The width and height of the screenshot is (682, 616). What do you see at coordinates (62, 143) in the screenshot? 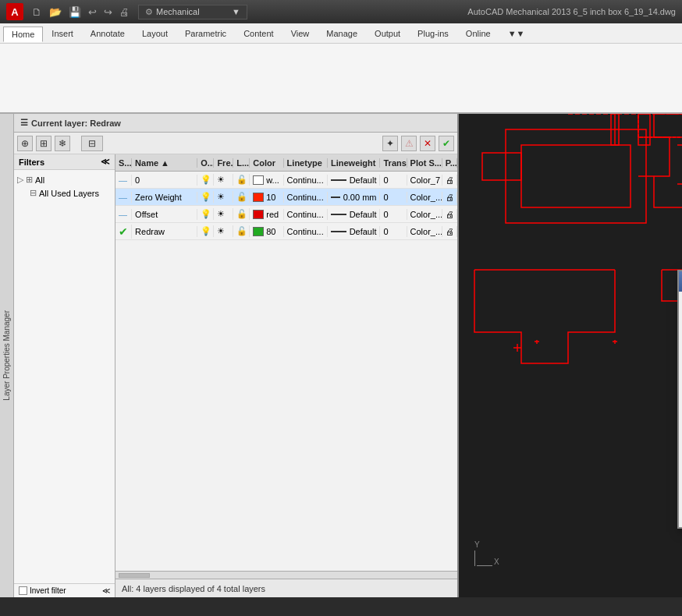
I see `new-layer-frozen-btn: ❄` at bounding box center [62, 143].